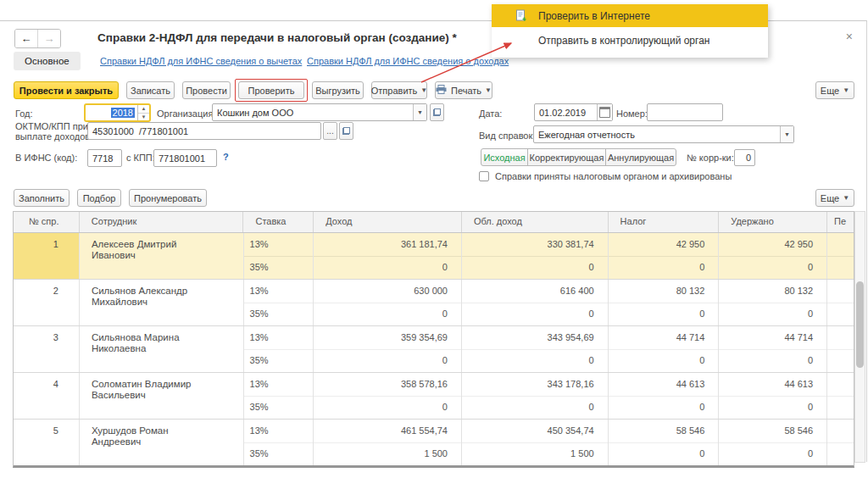 This screenshot has width=868, height=478. Describe the element at coordinates (773, 256) in the screenshot. I see `cell-withheld: 42 9500` at that location.